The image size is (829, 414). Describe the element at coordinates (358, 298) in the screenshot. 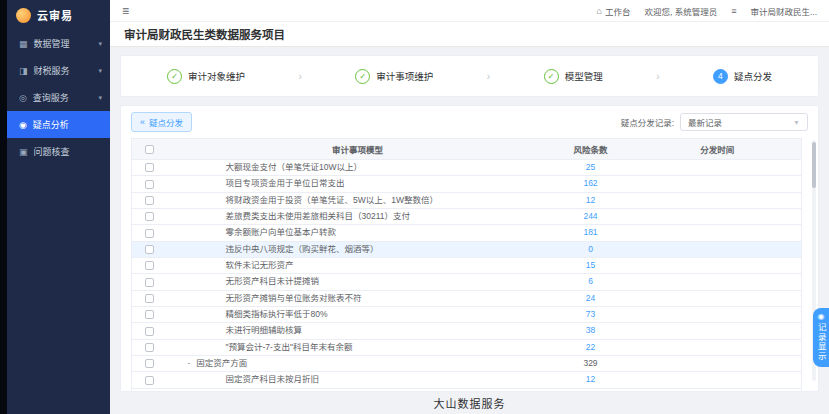

I see `model-cell: 无形资产摊销与单位账务对账表不符` at that location.